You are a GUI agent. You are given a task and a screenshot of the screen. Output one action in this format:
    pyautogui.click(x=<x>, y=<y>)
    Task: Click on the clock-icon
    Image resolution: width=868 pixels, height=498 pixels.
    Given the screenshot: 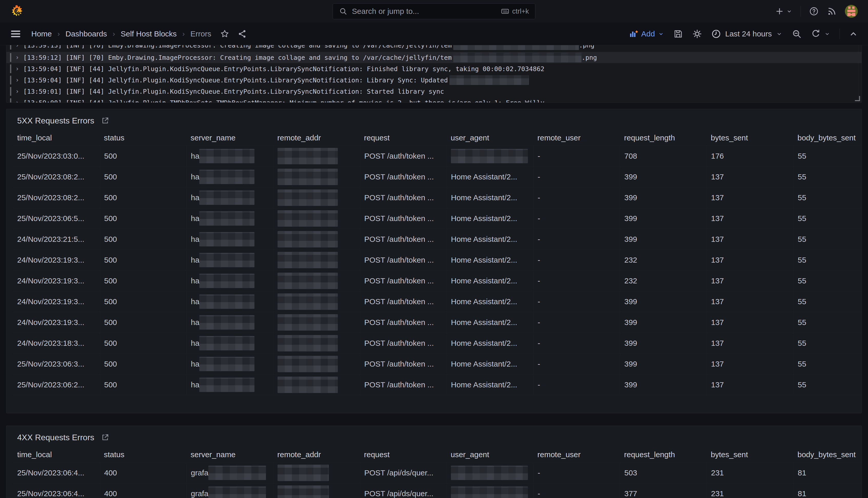 What is the action you would take?
    pyautogui.click(x=716, y=34)
    